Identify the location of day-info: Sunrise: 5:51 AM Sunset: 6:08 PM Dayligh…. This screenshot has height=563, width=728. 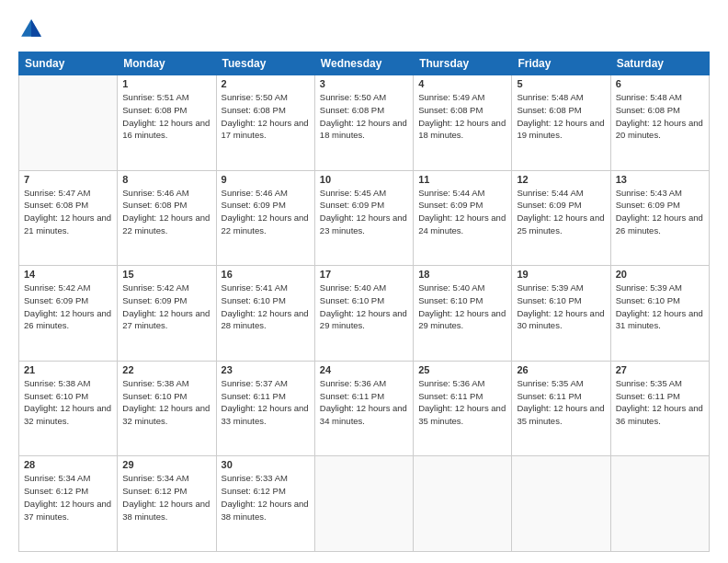
(166, 116).